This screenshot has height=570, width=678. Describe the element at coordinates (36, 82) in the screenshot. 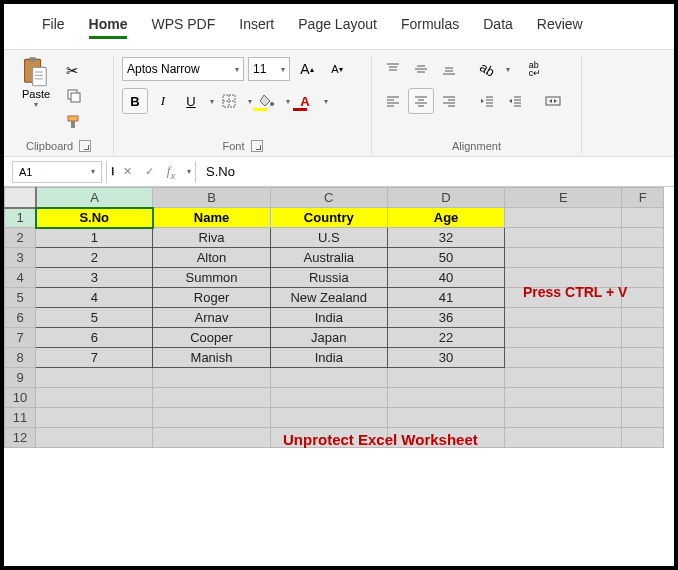

I see `paste-button: Paste ▾` at that location.